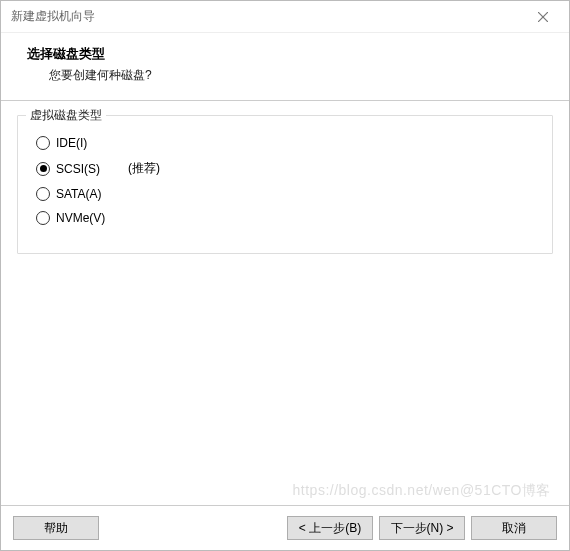 The image size is (570, 551). What do you see at coordinates (285, 528) in the screenshot?
I see `wizard-footer: 帮助 < 上一步(B) 下一步(N) > 取消` at bounding box center [285, 528].